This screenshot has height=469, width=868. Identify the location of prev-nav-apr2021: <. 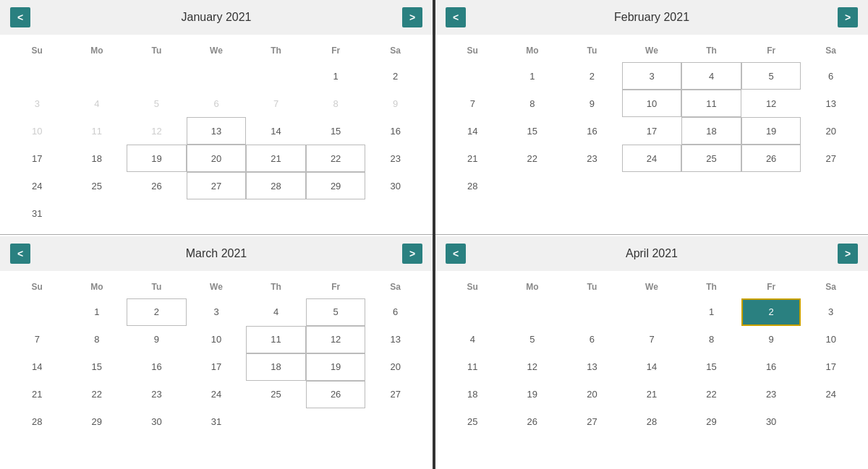
(456, 254).